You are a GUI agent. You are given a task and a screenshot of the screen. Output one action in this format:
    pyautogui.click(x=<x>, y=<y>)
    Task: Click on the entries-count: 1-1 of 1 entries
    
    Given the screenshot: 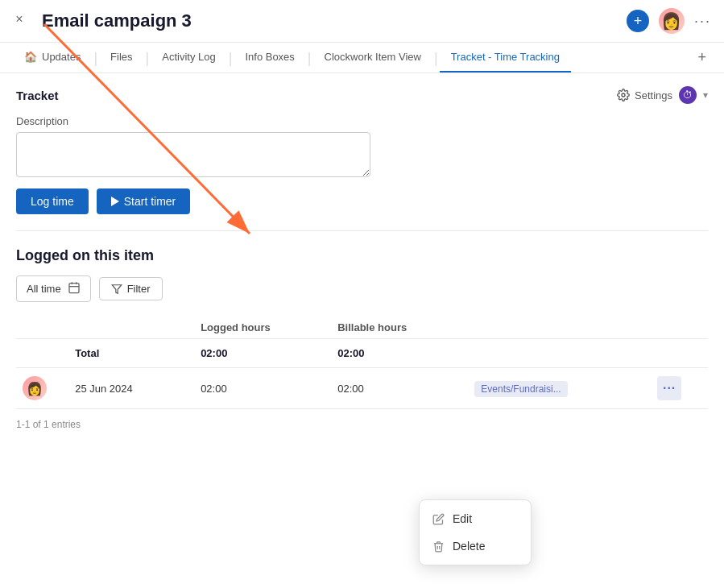 What is the action you would take?
    pyautogui.click(x=362, y=424)
    